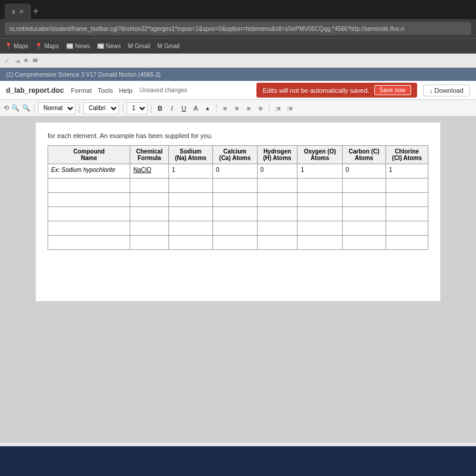  I want to click on font-color-button: A, so click(196, 108).